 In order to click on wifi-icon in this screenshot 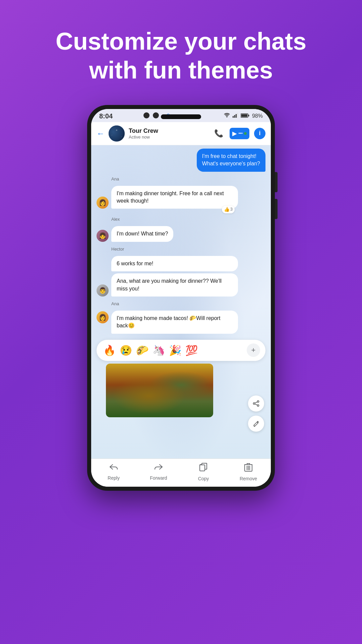, I will do `click(227, 116)`.